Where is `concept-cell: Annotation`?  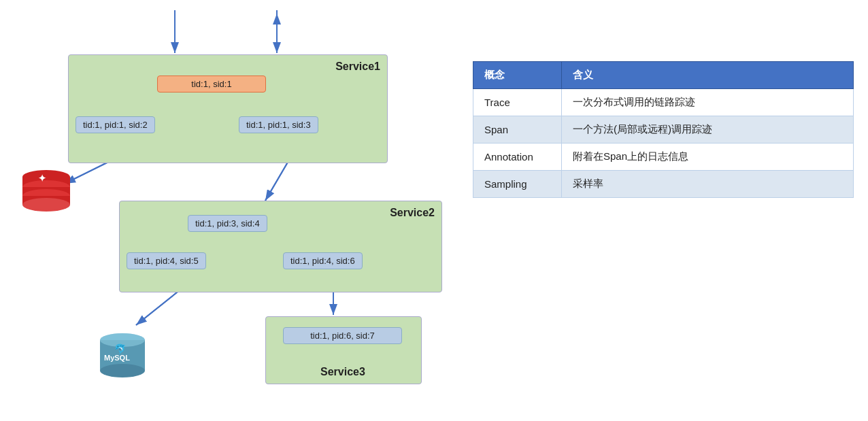 concept-cell: Annotation is located at coordinates (518, 157).